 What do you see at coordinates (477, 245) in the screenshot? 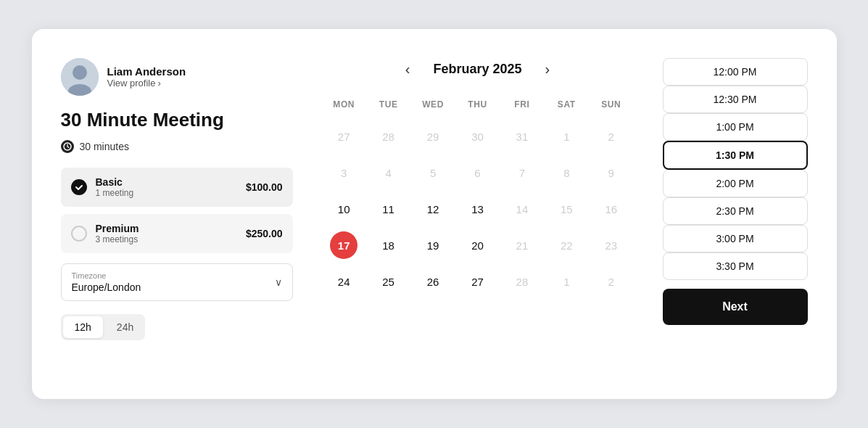
I see `calendar-day-20: 20` at bounding box center [477, 245].